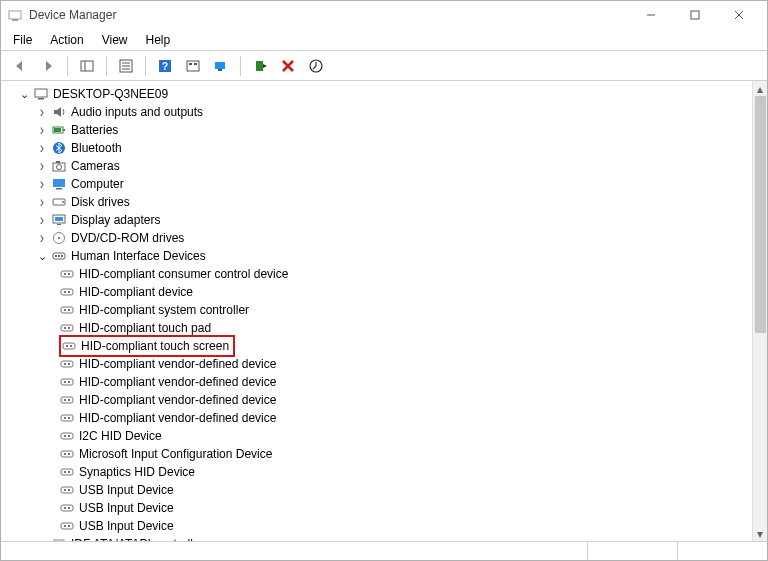 This screenshot has height=561, width=768. Describe the element at coordinates (376, 436) in the screenshot. I see `tree-item-device: I2C HID Device` at that location.